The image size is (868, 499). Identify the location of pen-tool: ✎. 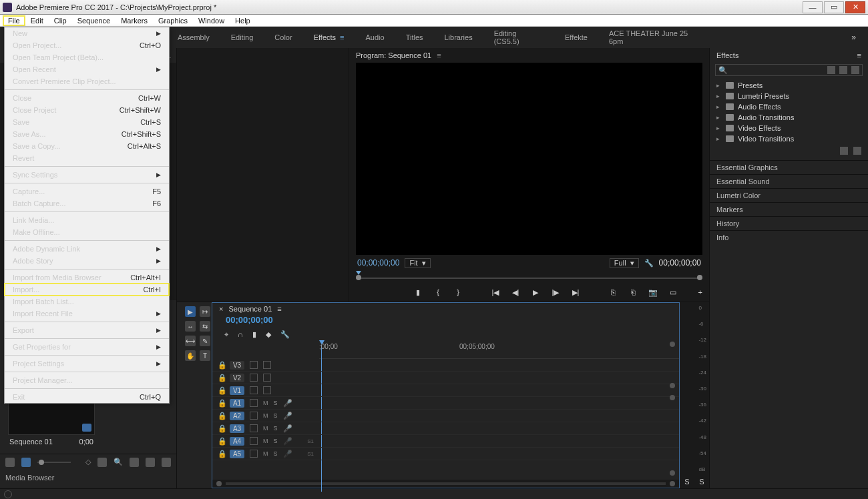
(205, 341).